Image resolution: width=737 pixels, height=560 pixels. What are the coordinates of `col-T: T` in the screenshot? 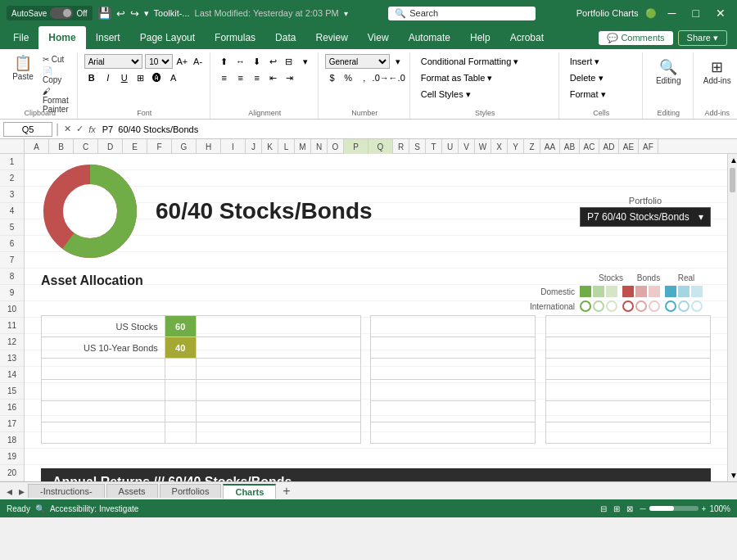 It's located at (434, 147).